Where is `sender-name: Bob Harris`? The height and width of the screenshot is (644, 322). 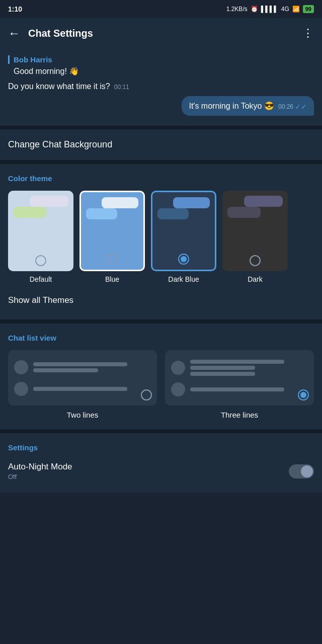 sender-name: Bob Harris is located at coordinates (161, 59).